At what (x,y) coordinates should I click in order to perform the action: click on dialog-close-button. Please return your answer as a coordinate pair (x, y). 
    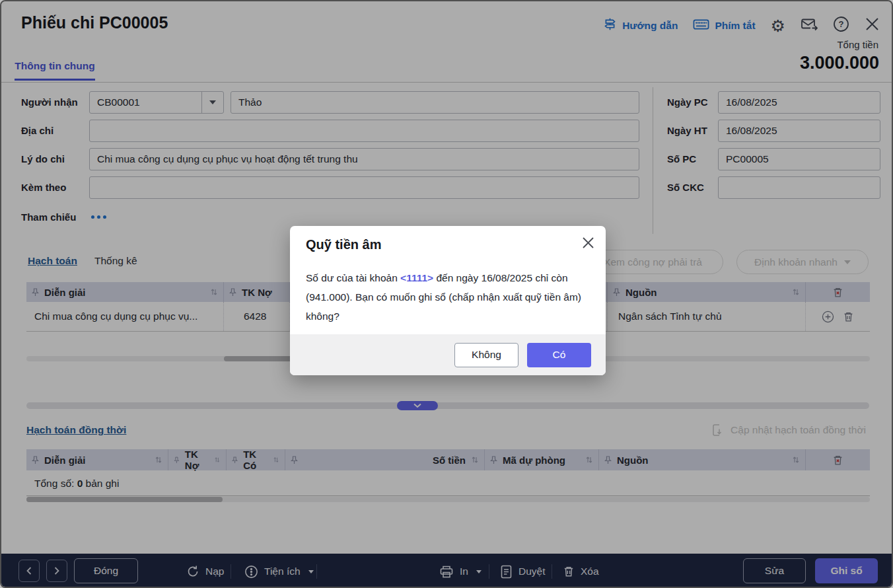
    Looking at the image, I should click on (588, 244).